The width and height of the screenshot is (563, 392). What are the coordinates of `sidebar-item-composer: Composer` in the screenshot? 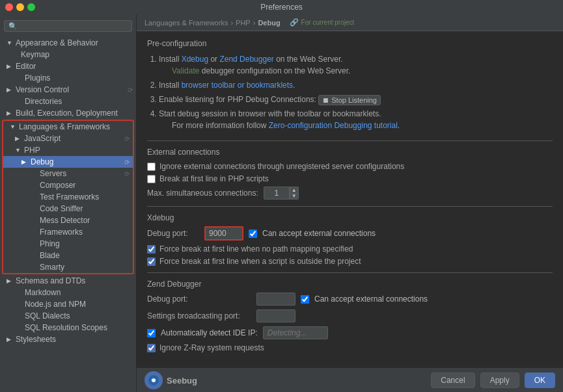 It's located at (68, 185).